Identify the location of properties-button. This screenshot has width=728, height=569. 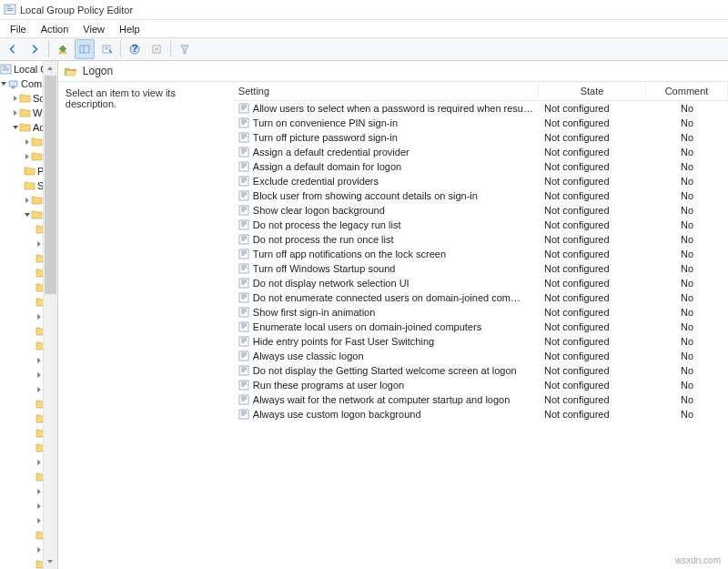
(157, 49).